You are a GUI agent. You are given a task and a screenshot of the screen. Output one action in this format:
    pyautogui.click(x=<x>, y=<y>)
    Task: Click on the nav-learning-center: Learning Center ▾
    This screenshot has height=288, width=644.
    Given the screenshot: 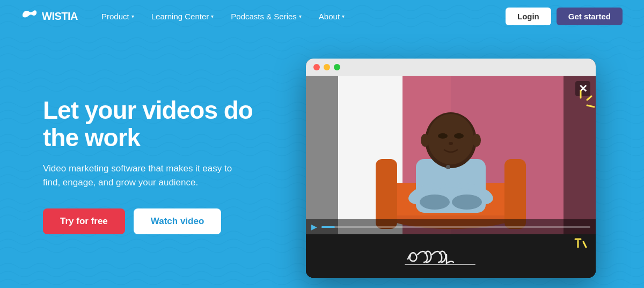 What is the action you would take?
    pyautogui.click(x=182, y=16)
    